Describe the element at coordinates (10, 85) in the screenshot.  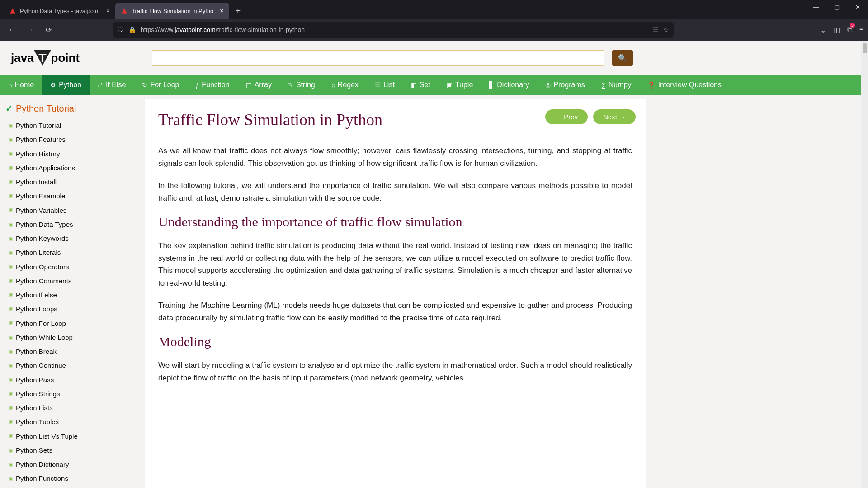
I see `nav-icon: ⌂` at that location.